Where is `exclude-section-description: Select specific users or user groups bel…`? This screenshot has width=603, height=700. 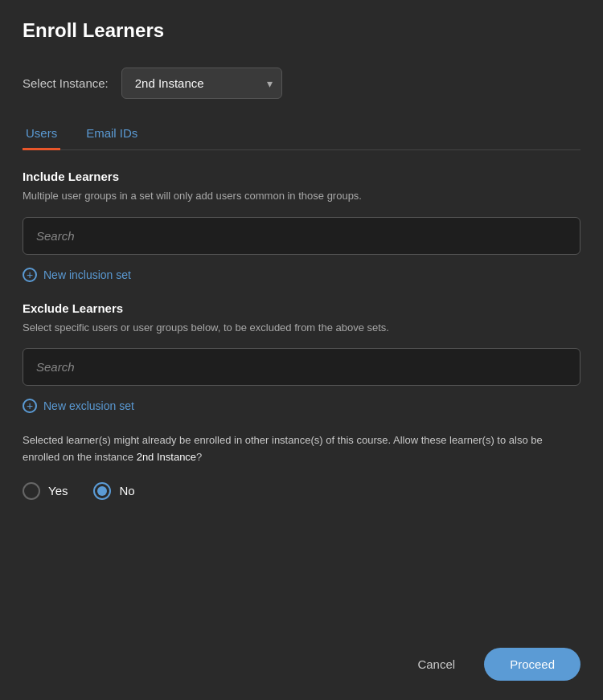 exclude-section-description: Select specific users or user groups bel… is located at coordinates (302, 328).